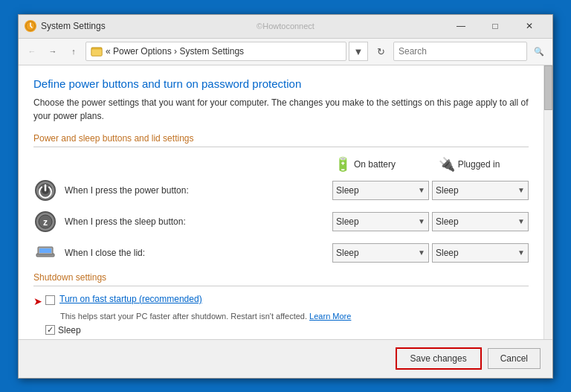  I want to click on sleep-plugged-arrow: ▼, so click(521, 222).